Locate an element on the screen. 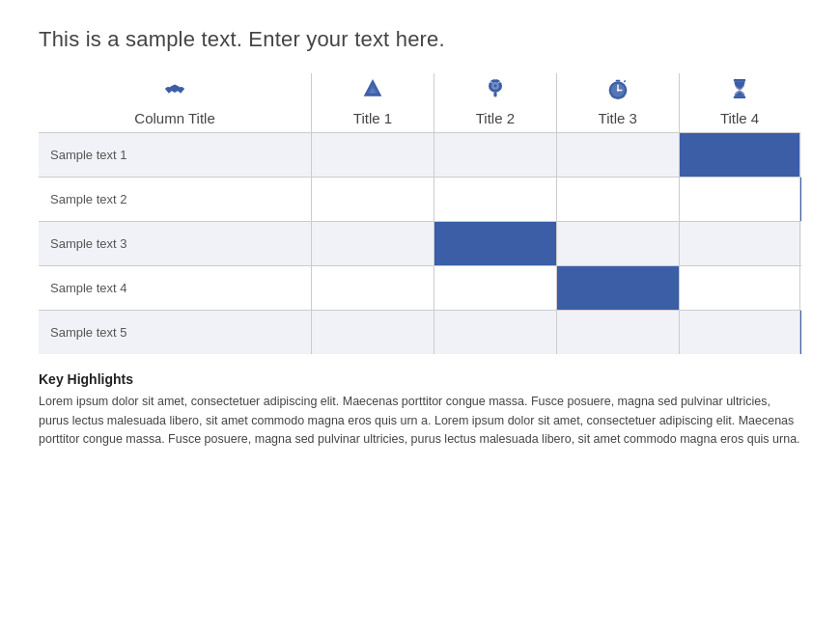 This screenshot has width=840, height=630. col-header-3: Title 3 is located at coordinates (618, 102).